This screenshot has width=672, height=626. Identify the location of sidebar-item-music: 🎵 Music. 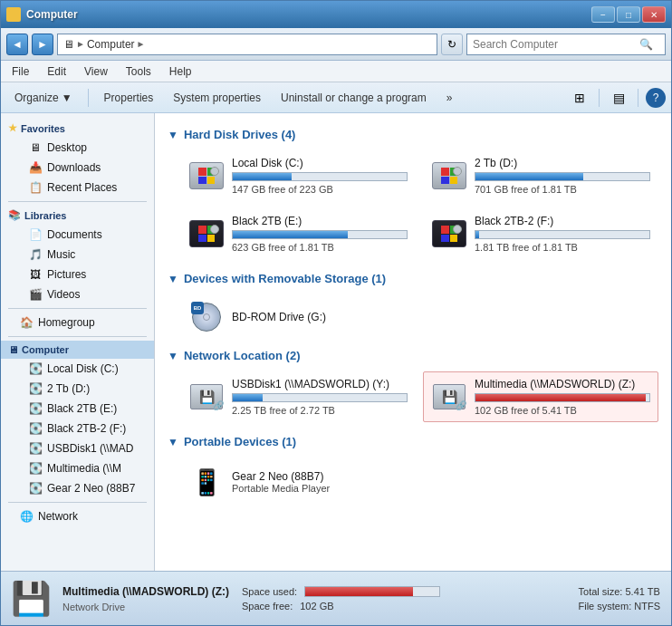
(78, 255).